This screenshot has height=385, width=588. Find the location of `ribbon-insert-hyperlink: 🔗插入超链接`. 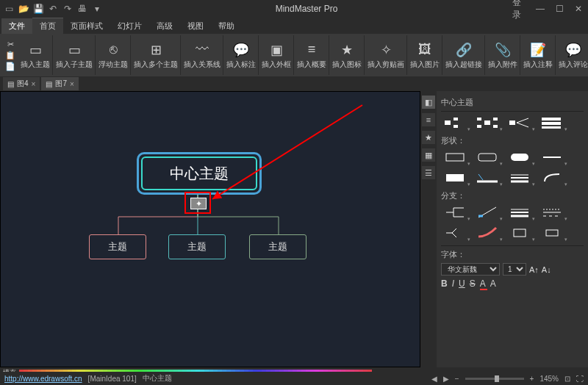

ribbon-insert-hyperlink: 🔗插入超链接 is located at coordinates (465, 55).